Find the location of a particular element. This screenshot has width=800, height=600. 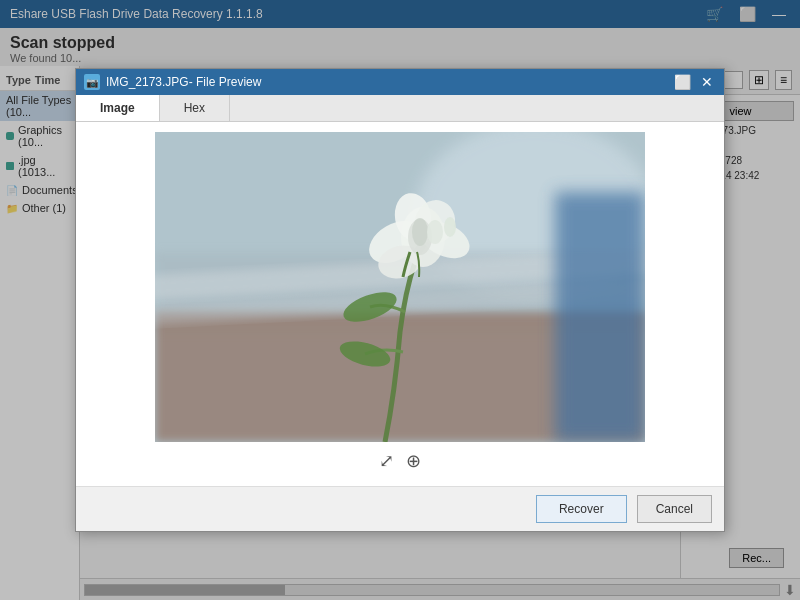

modal-tabs: Image Hex is located at coordinates (400, 108).